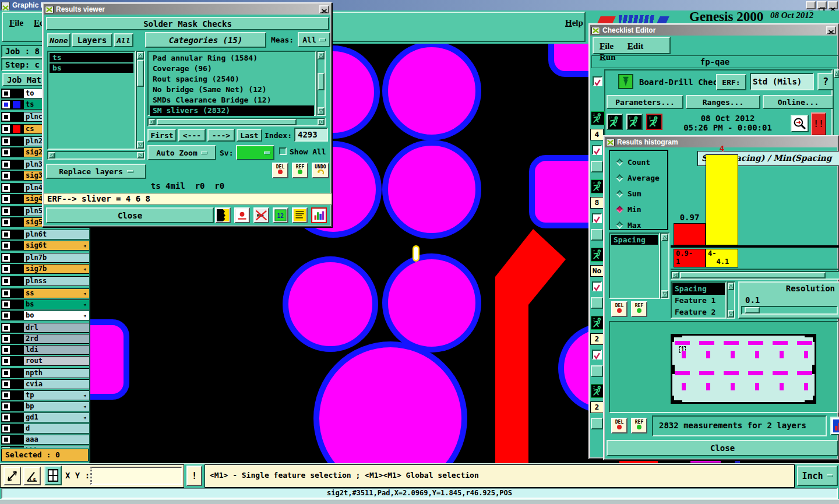 This screenshot has height=504, width=839. I want to click on index-input: 4293, so click(311, 135).